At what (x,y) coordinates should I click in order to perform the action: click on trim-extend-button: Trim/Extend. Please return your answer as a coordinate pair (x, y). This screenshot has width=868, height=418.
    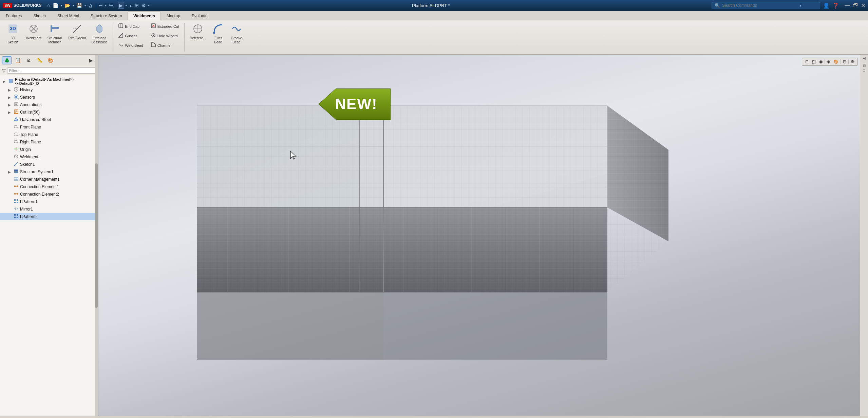
    Looking at the image, I should click on (77, 37).